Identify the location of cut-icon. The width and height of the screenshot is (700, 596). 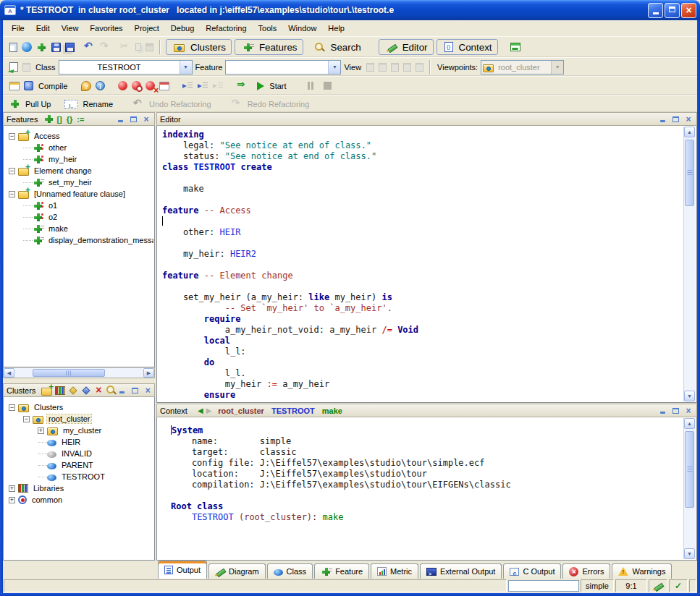
(125, 47).